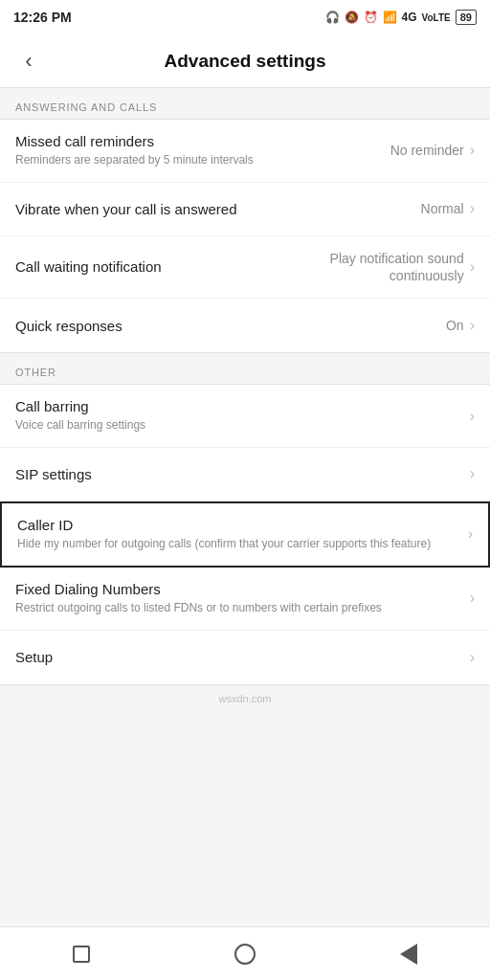 The height and width of the screenshot is (980, 490). What do you see at coordinates (245, 368) in the screenshot?
I see `section-label-other: OTHER` at bounding box center [245, 368].